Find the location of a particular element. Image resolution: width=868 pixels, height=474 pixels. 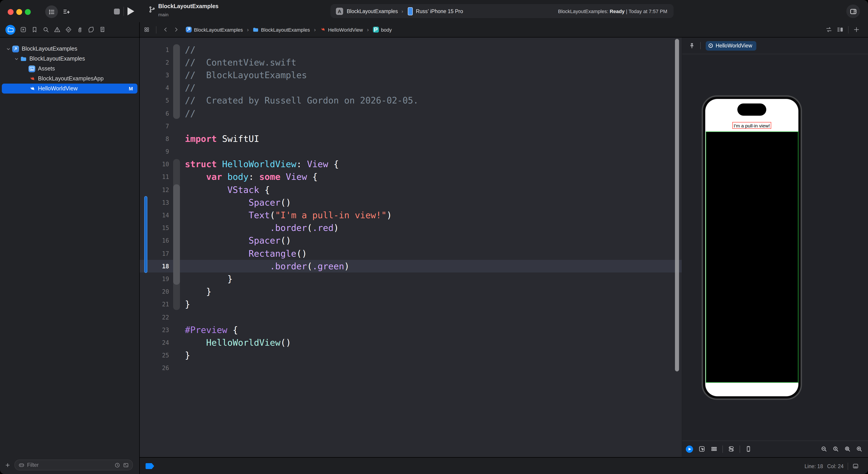

clock-icon is located at coordinates (117, 465).